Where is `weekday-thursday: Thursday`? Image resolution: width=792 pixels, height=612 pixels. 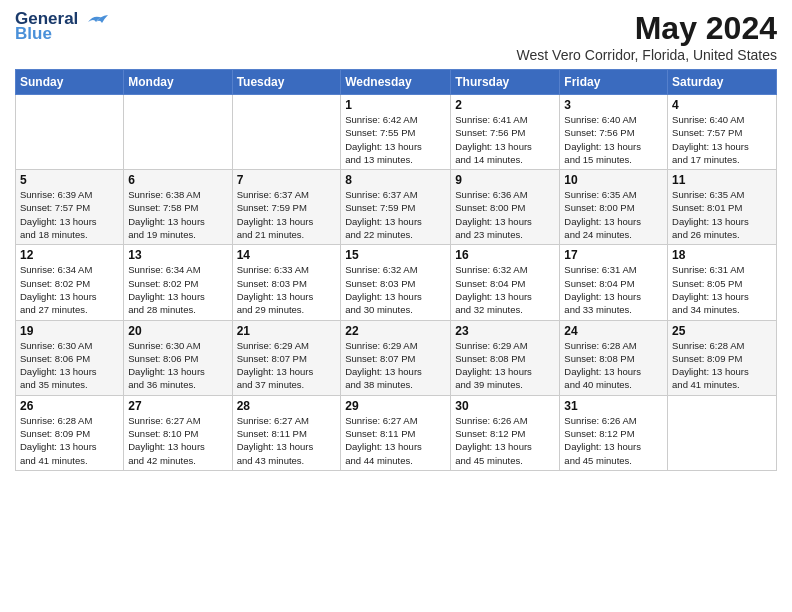
weekday-thursday: Thursday is located at coordinates (506, 82).